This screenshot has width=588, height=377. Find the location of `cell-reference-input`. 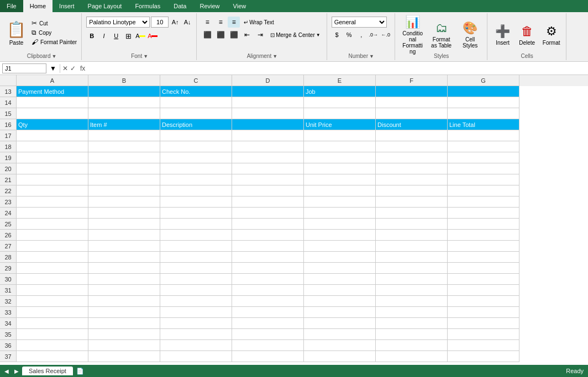

cell-reference-input is located at coordinates (24, 68).